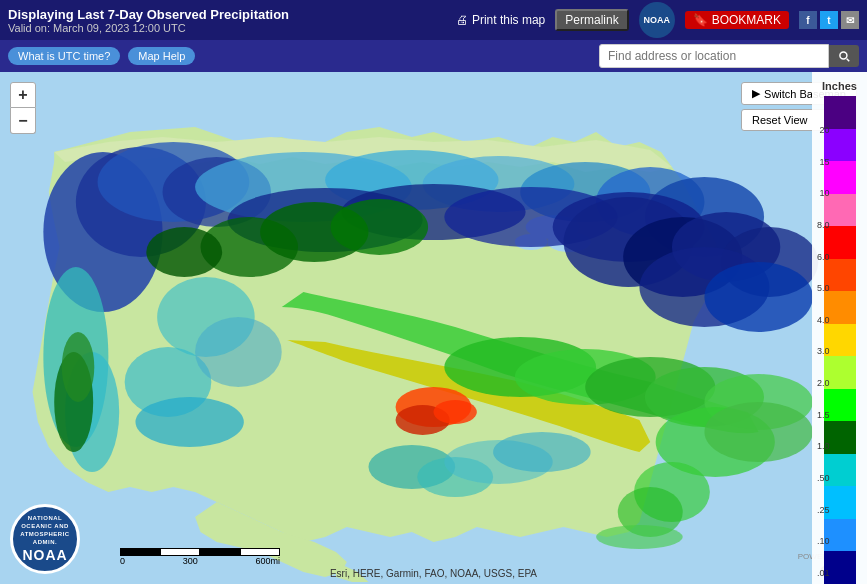  What do you see at coordinates (824, 352) in the screenshot?
I see `legend-label-7: 3.0` at bounding box center [824, 352].